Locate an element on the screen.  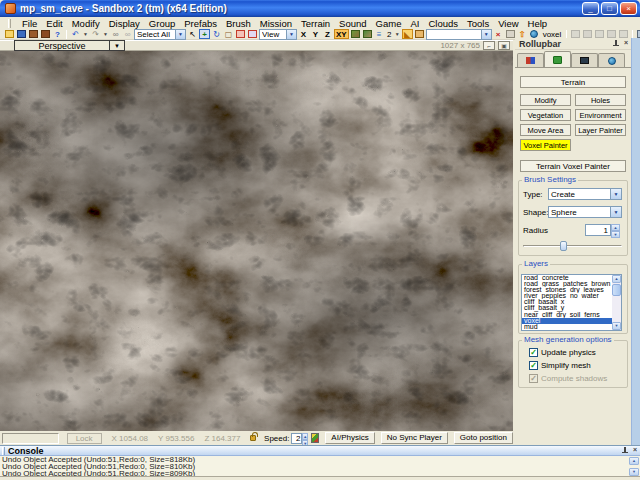
camera-combo: Perspective is located at coordinates (62, 46).